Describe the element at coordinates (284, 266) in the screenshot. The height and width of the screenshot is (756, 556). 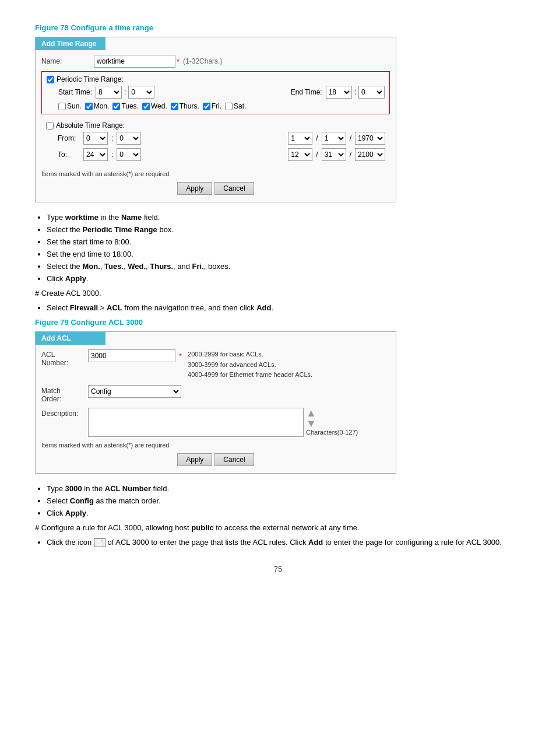
I see `bullet78-5: Select the Mon., Tues., Wed., Thurs., an…` at that location.